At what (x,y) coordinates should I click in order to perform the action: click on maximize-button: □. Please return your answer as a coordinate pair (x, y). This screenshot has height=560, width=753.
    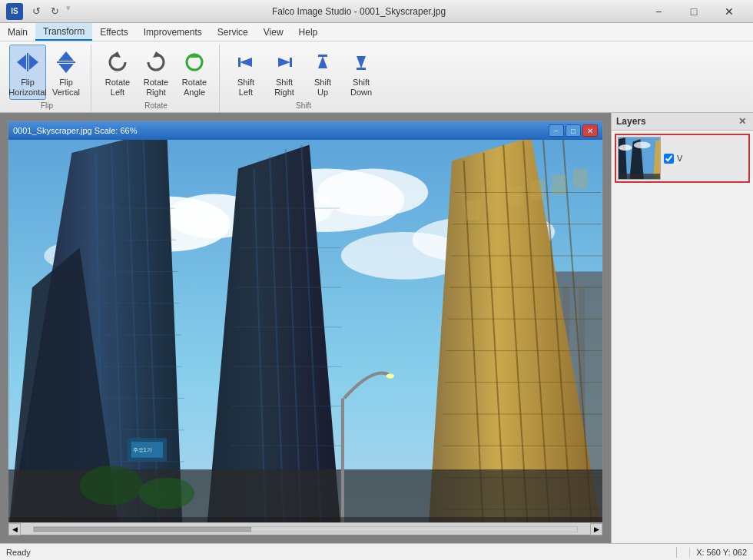
    Looking at the image, I should click on (694, 12).